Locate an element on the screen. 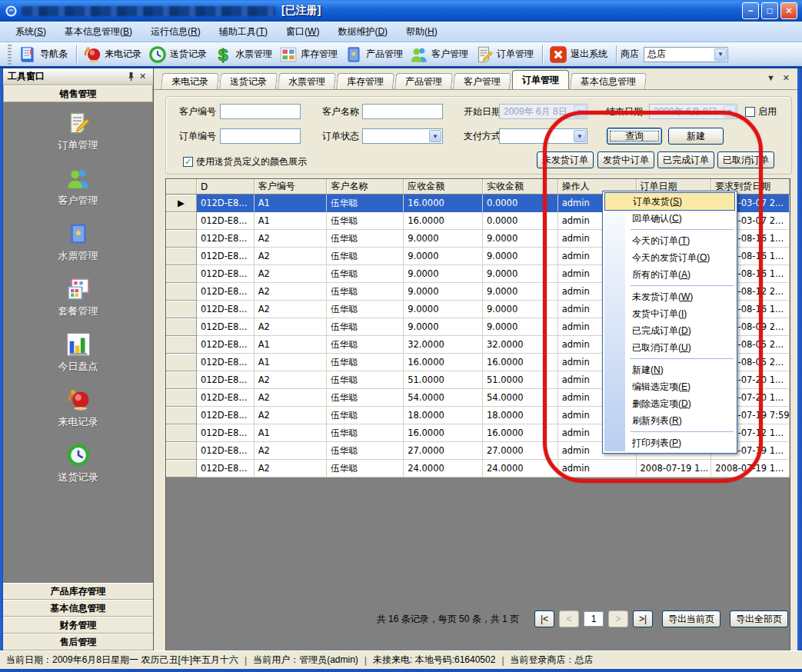 This screenshot has height=672, width=802. context-menu-item: 今天的订单(T) is located at coordinates (670, 241).